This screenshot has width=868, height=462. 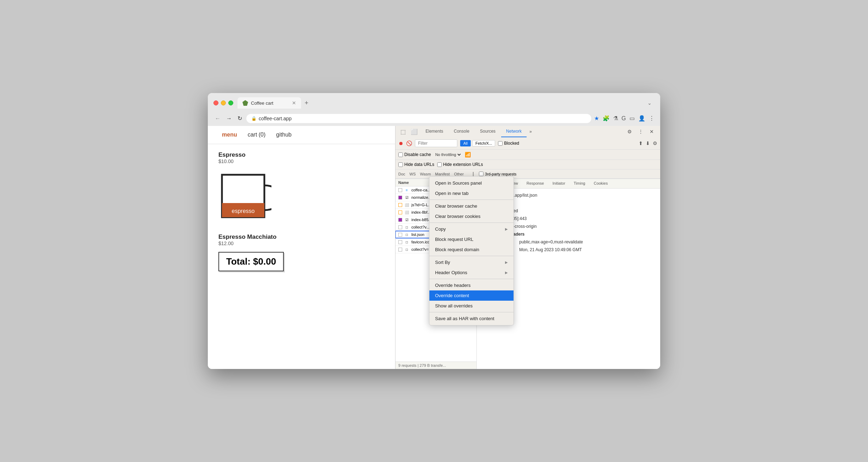 What do you see at coordinates (452, 296) in the screenshot?
I see `menu-override-content-label: Override content` at bounding box center [452, 296].